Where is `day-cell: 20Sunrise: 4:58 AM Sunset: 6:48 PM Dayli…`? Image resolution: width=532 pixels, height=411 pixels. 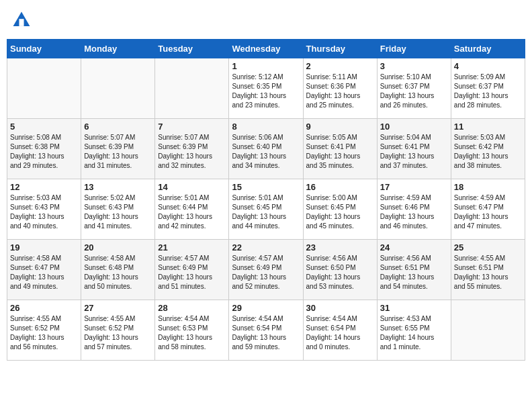 day-cell: 20Sunrise: 4:58 AM Sunset: 6:48 PM Dayli… is located at coordinates (118, 270).